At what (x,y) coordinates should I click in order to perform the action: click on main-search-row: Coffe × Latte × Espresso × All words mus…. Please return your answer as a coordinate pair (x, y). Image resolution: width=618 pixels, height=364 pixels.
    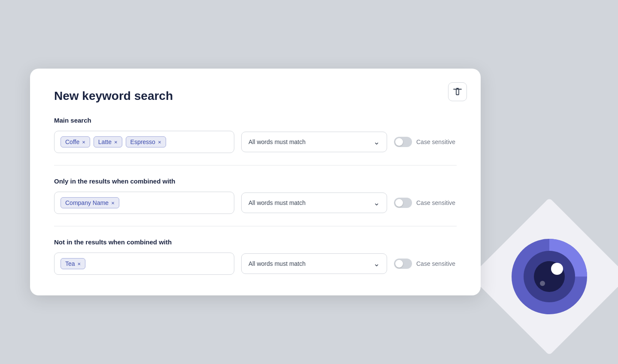
    Looking at the image, I should click on (255, 142).